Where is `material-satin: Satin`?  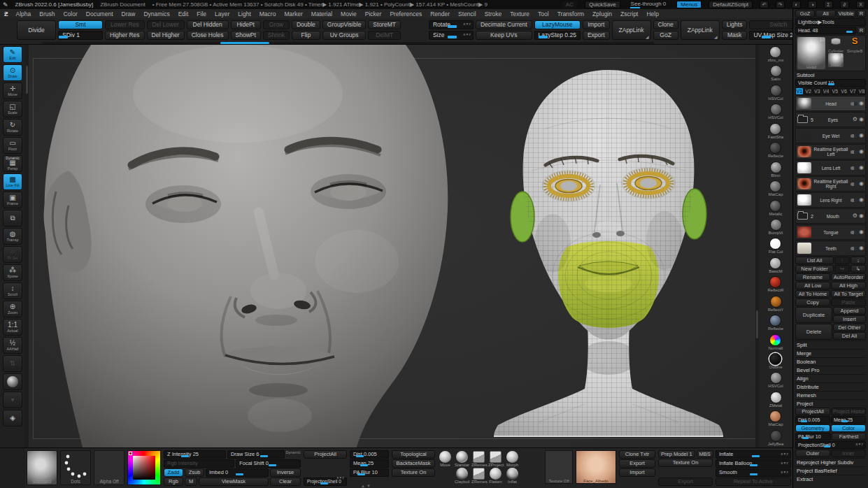 material-satin: Satin is located at coordinates (776, 73).